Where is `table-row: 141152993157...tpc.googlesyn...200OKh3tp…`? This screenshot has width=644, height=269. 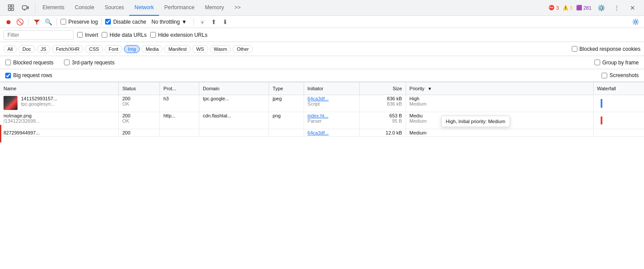
table-row: 141152993157...tpc.googlesyn...200OKh3tp… is located at coordinates (322, 103).